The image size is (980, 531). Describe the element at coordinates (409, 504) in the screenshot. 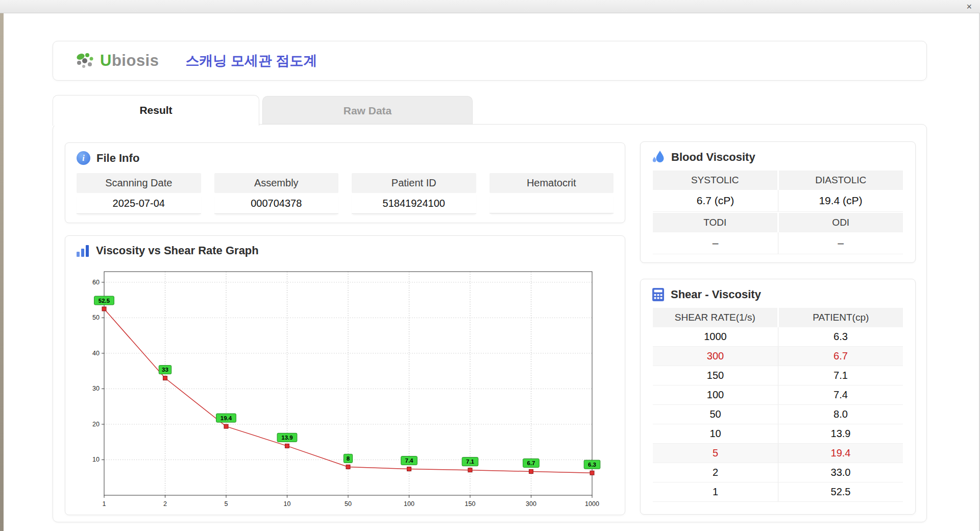

I see `svg-text: 100` at that location.